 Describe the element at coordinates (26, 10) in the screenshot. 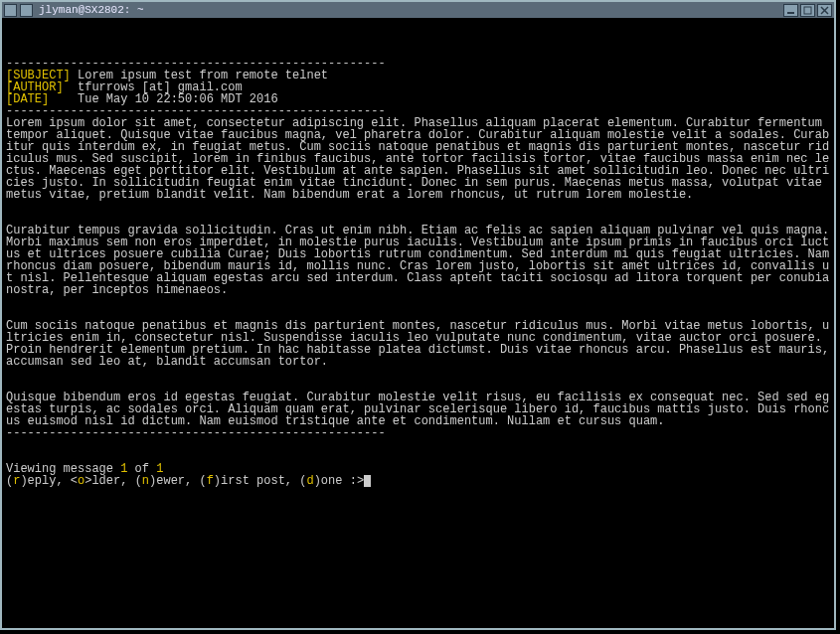

I see `terminal-icon` at that location.